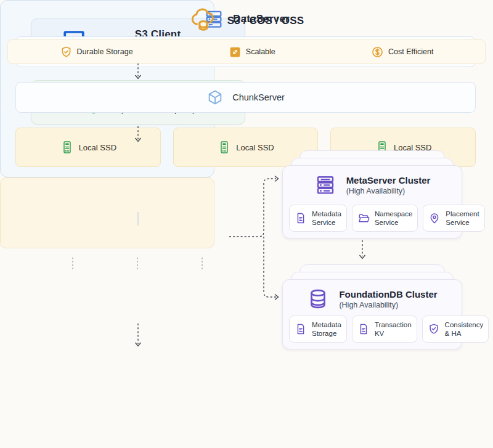  What do you see at coordinates (88, 147) in the screenshot?
I see `local-ssd-box: Local SSD` at bounding box center [88, 147].